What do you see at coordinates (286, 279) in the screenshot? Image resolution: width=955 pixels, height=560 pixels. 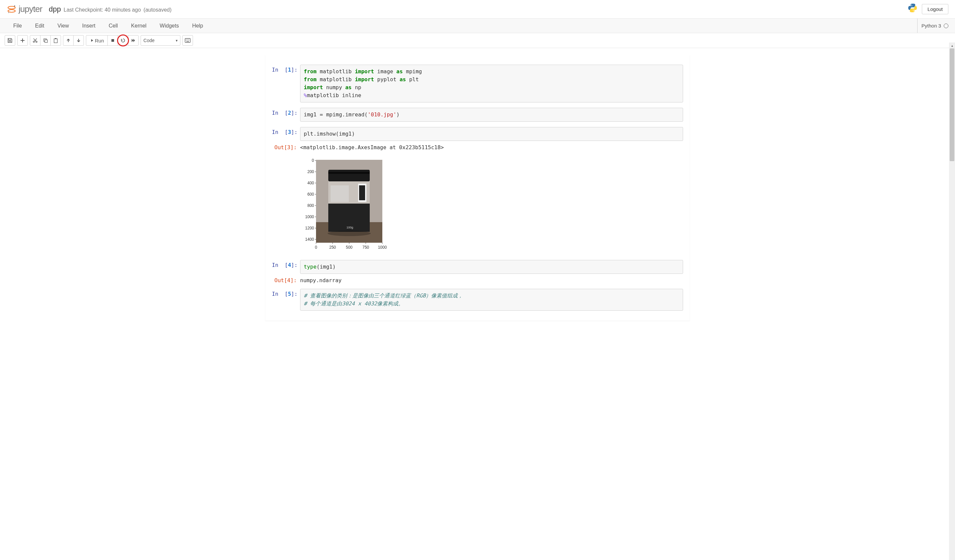 I see `out-prompt: Out[4]:` at bounding box center [286, 279].